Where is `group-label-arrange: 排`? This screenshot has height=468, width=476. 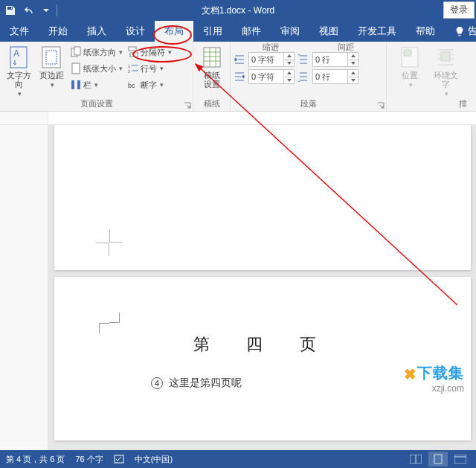
group-label-arrange: 排 is located at coordinates (428, 104).